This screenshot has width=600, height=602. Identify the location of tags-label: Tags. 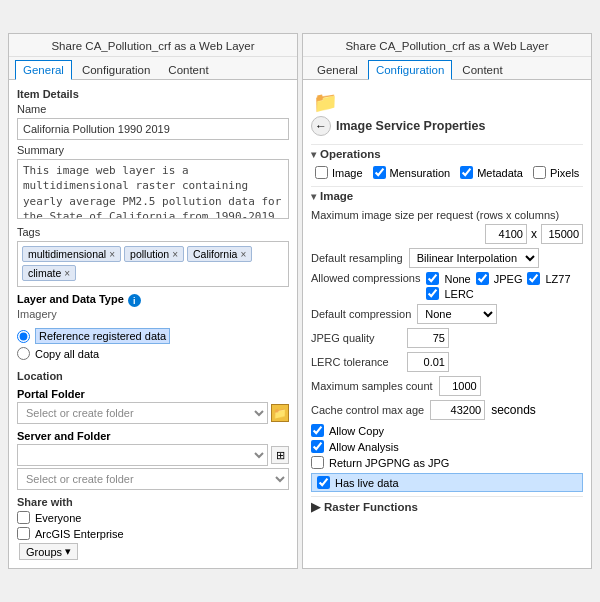
(153, 232).